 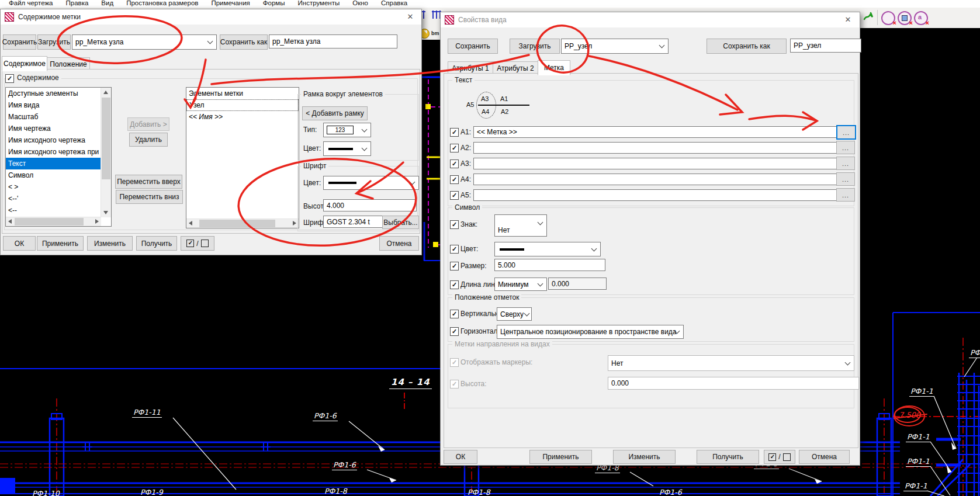 I want to click on list-item: <--', so click(x=54, y=199).